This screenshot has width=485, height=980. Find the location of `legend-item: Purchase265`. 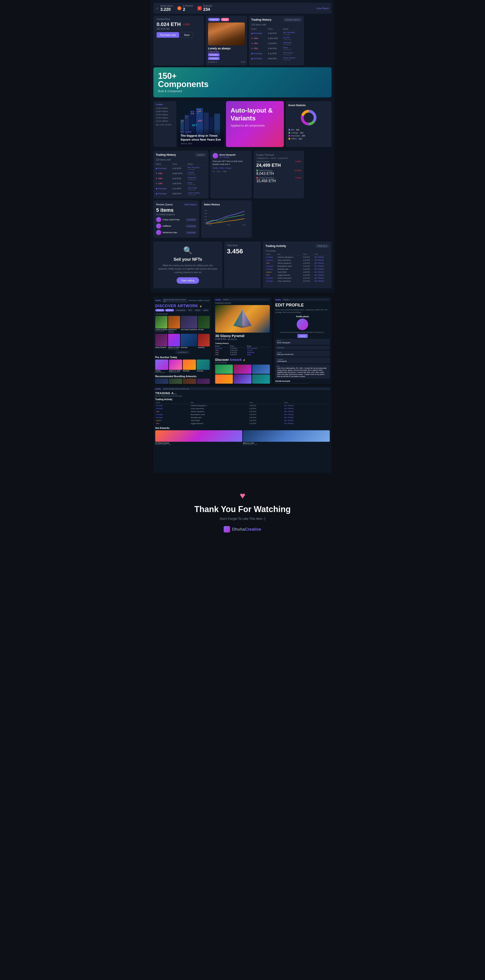

legend-item: Purchase265 is located at coordinates (308, 136).